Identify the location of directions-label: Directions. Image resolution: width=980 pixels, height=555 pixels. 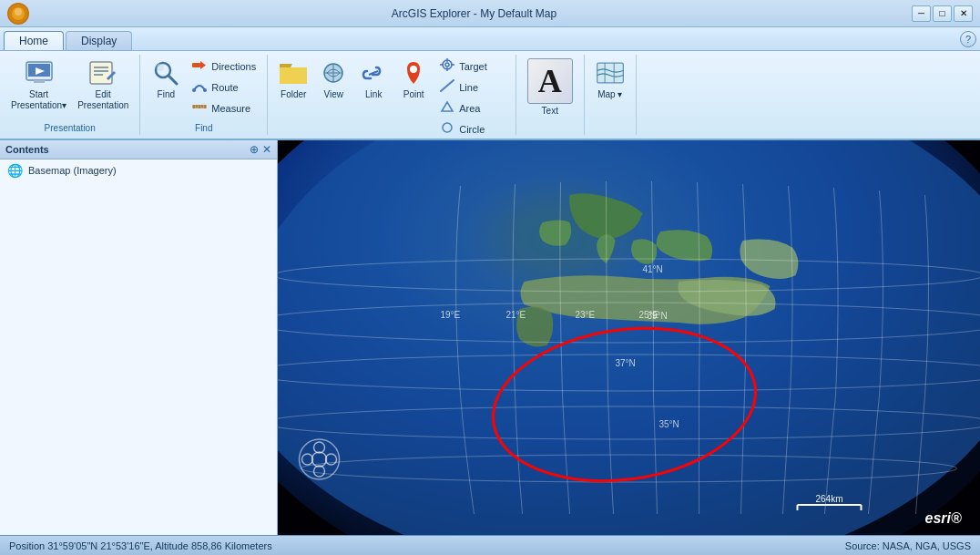
(233, 67).